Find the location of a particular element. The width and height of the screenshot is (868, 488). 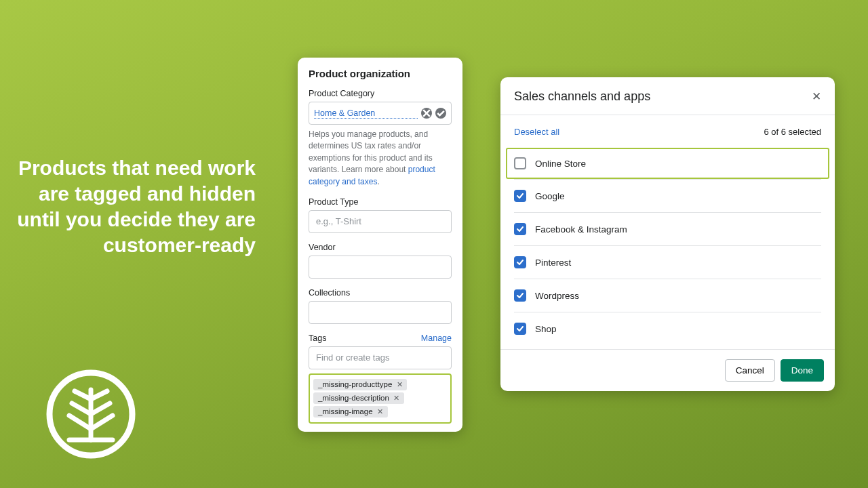

collections-label: Collections is located at coordinates (380, 293).